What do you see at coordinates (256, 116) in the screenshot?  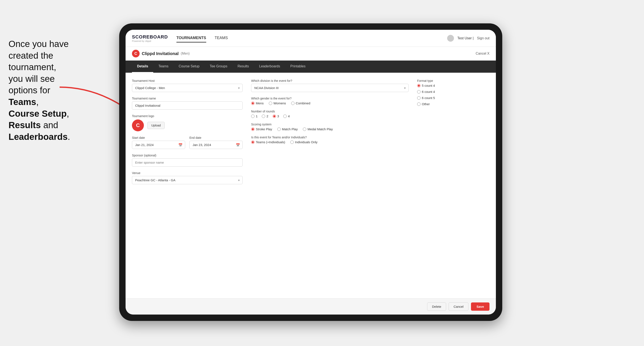 I see `rounds-1-label: 1` at bounding box center [256, 116].